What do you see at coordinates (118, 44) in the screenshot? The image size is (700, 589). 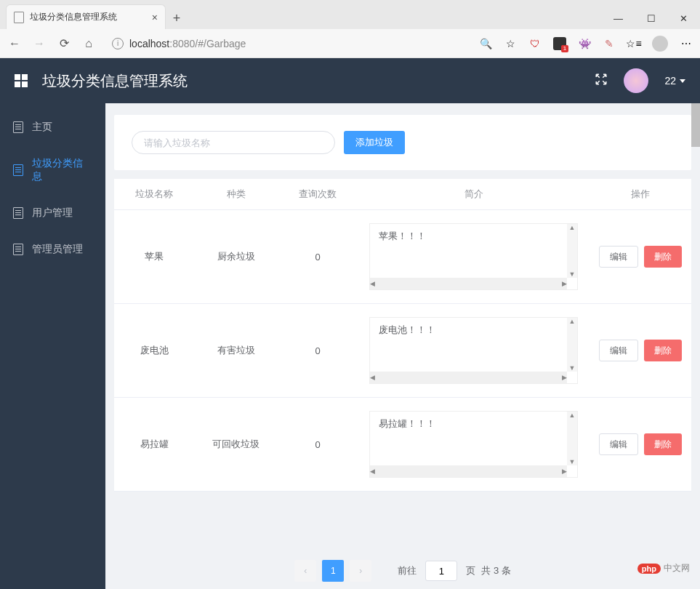 I see `site-info-icon: i` at bounding box center [118, 44].